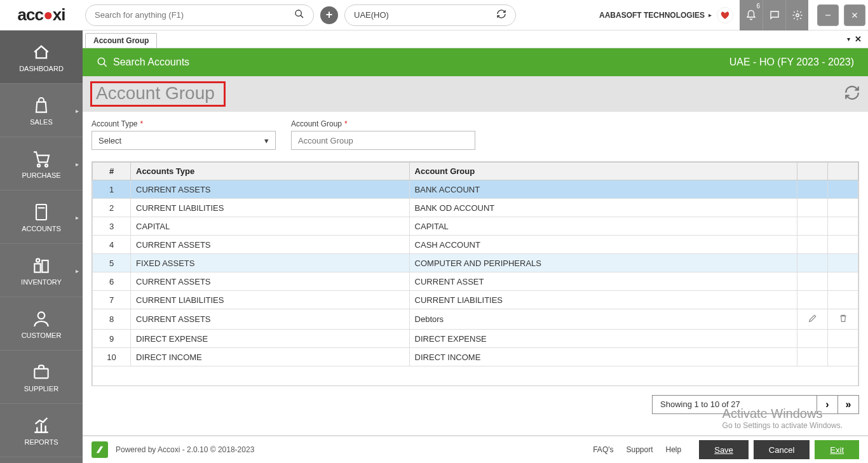 The width and height of the screenshot is (868, 463). I want to click on sync-icon, so click(501, 15).